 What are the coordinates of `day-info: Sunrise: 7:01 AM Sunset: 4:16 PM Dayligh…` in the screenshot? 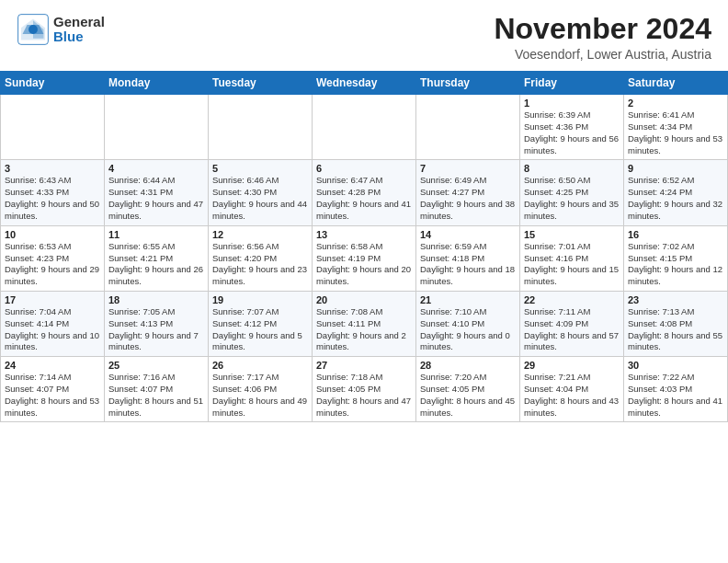 It's located at (572, 265).